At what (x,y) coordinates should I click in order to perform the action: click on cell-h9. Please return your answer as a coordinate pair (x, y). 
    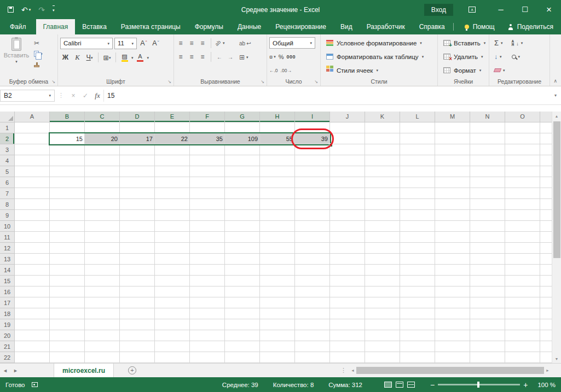
    Looking at the image, I should click on (277, 215).